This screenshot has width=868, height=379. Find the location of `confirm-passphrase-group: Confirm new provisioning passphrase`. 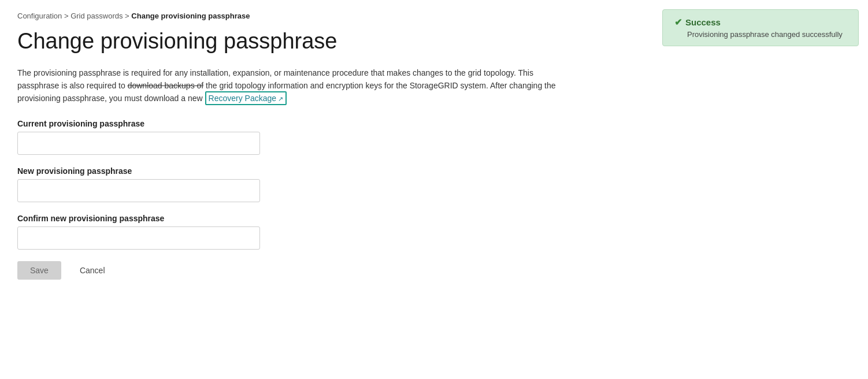

confirm-passphrase-group: Confirm new provisioning passphrase is located at coordinates (139, 232).